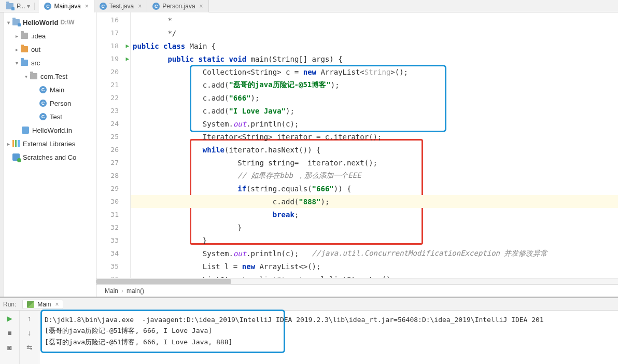  Describe the element at coordinates (329, 337) in the screenshot. I see `console-output: D:\jdk1.8\bin\java.exe -javaagent:D:\ide…` at that location.